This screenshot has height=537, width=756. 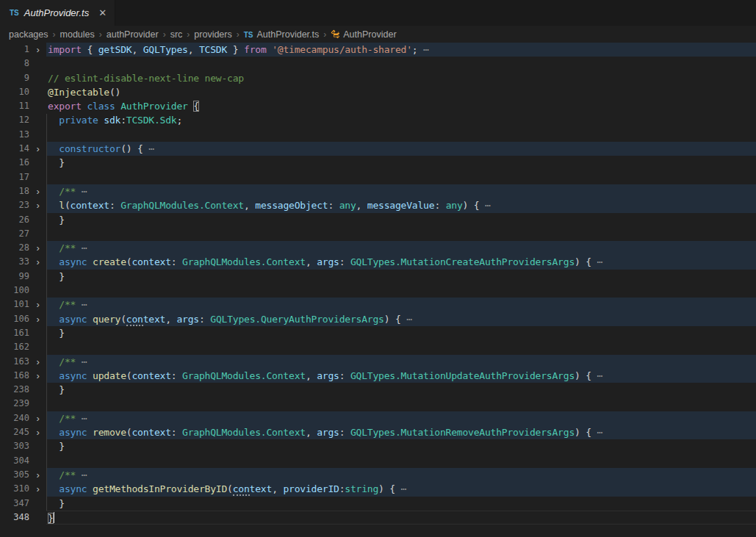 What do you see at coordinates (378, 178) in the screenshot?
I see `code-line-17: 17` at bounding box center [378, 178].